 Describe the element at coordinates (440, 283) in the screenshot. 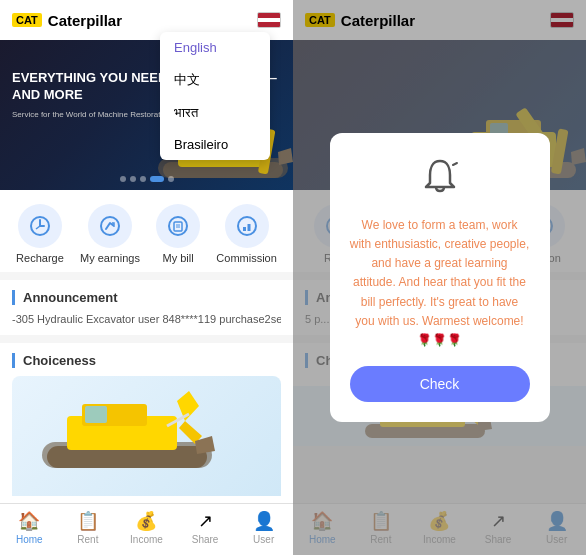

I see `modal-message: We love to form a team, work with enthus…` at that location.